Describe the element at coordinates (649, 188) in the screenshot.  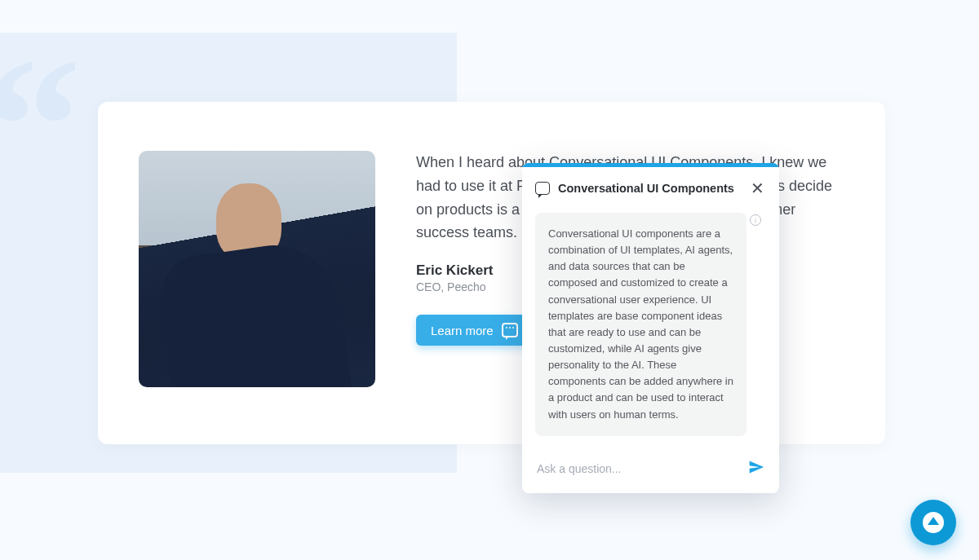
I see `popup-title: Conversational UI Components` at that location.